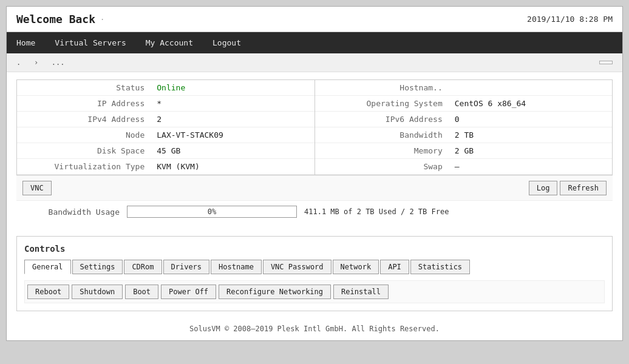 The image size is (629, 364). I want to click on node-value: LAX-VT-STACK09, so click(232, 135).